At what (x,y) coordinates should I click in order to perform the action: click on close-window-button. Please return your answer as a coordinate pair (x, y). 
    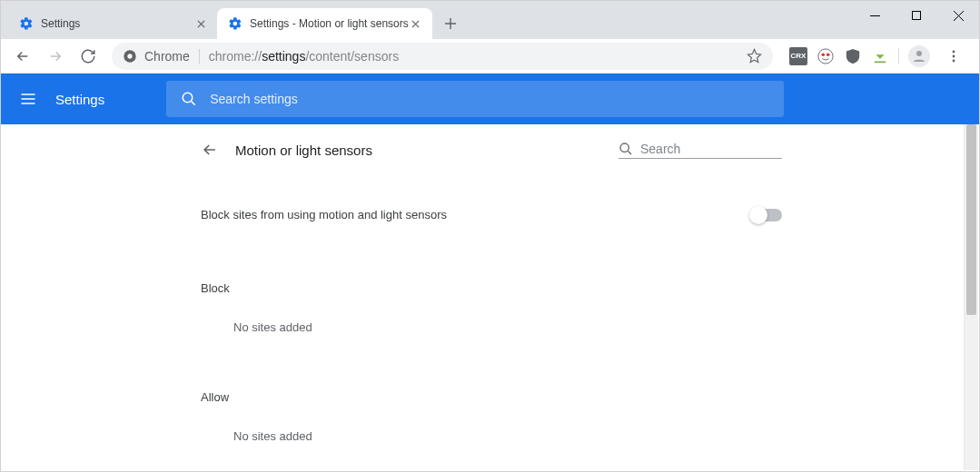
    Looking at the image, I should click on (958, 15).